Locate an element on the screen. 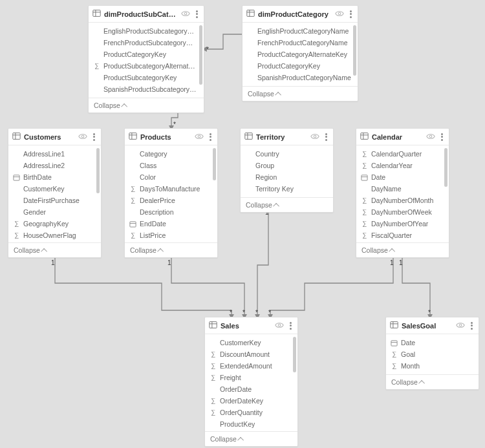 This screenshot has width=485, height=448. field-row: ∑GeographyKey is located at coordinates (54, 224).